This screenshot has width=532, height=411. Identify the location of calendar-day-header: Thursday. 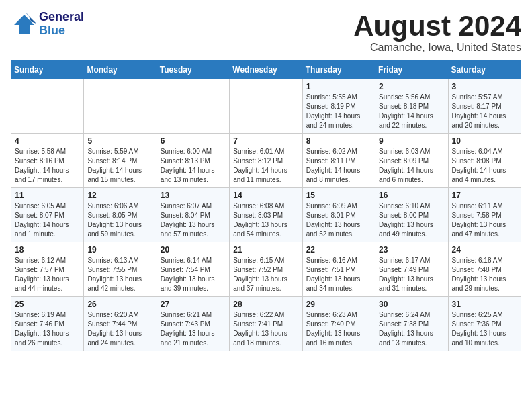
(339, 70).